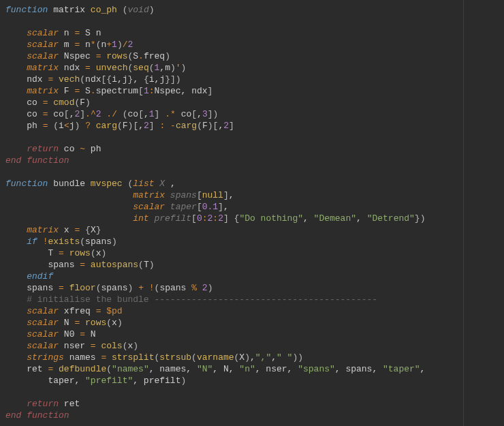 The image size is (504, 426). What do you see at coordinates (146, 264) in the screenshot?
I see `code-token: T` at bounding box center [146, 264].